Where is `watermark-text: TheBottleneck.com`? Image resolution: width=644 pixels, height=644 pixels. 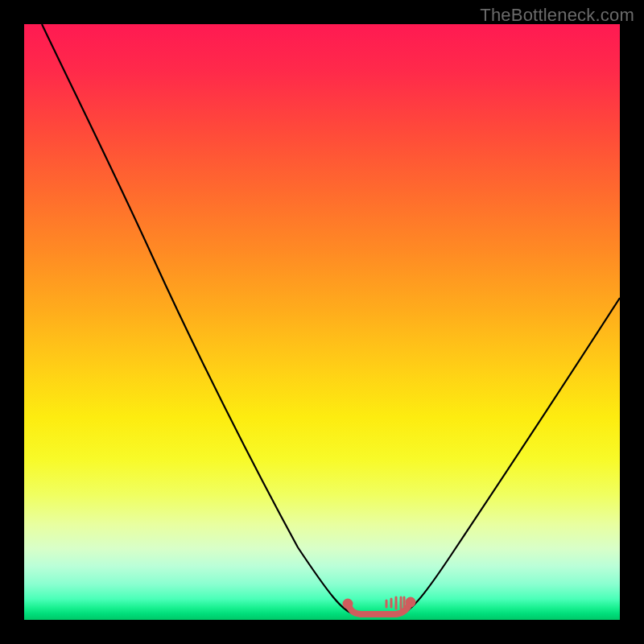
watermark-text: TheBottleneck.com is located at coordinates (557, 15).